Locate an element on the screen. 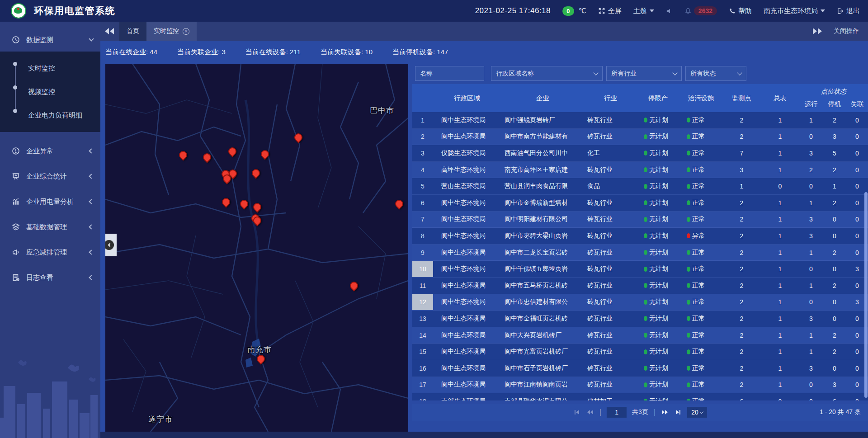 This screenshot has width=868, height=438. user-org-dropdown: 南充市生态环境局 is located at coordinates (794, 11).